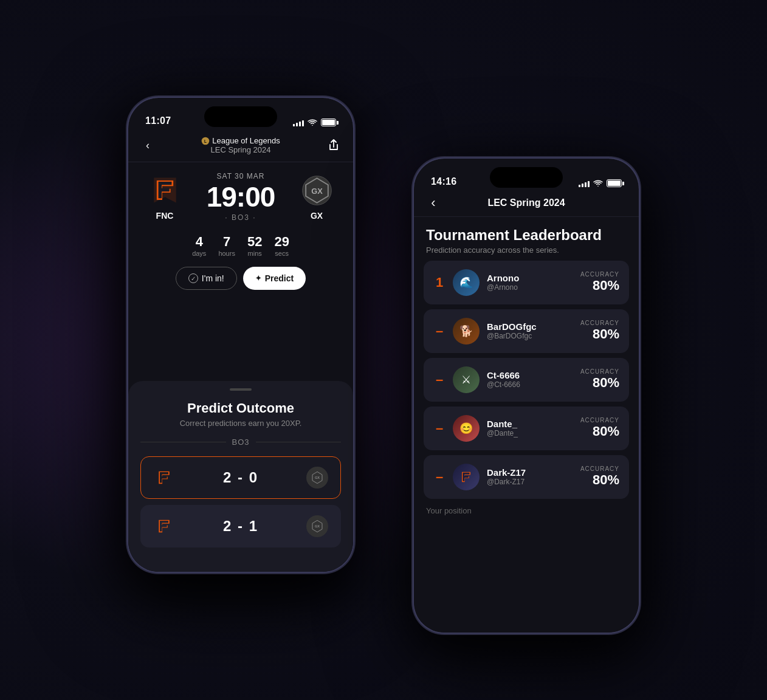 The height and width of the screenshot is (700, 767). Describe the element at coordinates (334, 145) in the screenshot. I see `share-icon` at that location.